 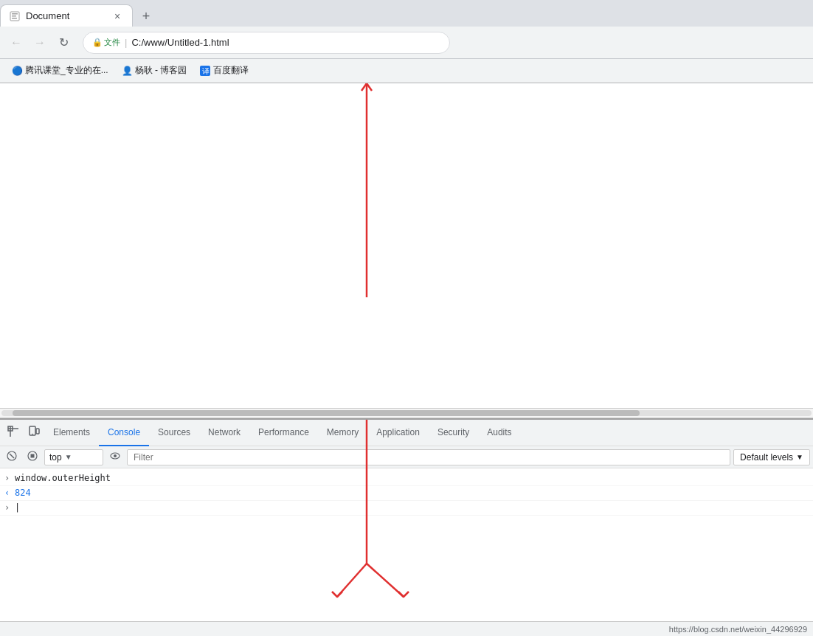 What do you see at coordinates (12, 457) in the screenshot?
I see `clear-console-button` at bounding box center [12, 457].